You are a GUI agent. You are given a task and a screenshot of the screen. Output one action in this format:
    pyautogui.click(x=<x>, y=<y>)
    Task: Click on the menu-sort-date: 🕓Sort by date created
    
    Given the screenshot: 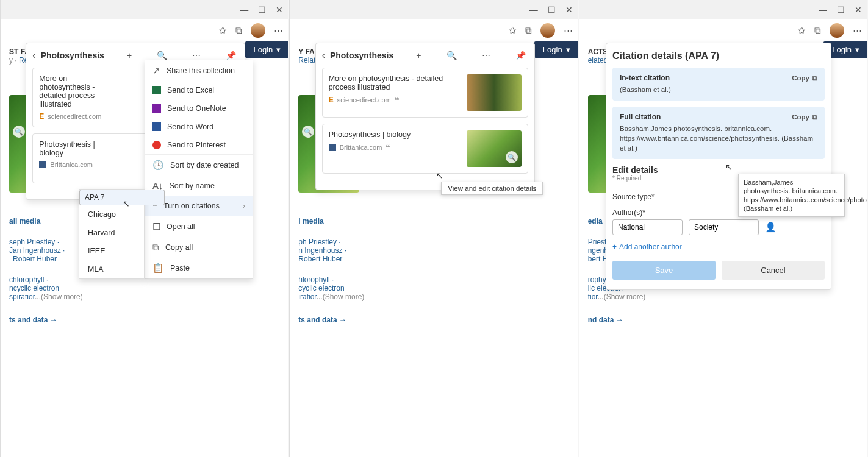 What is the action you would take?
    pyautogui.click(x=199, y=165)
    